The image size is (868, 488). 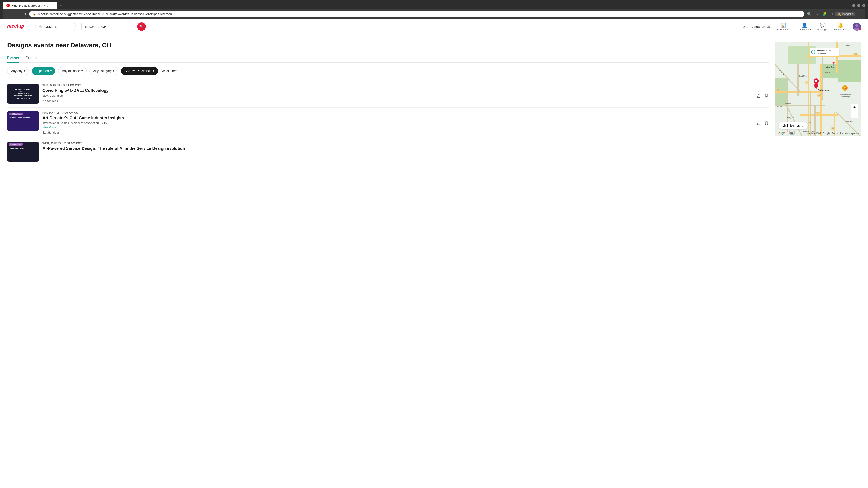 I want to click on notifications-nav: 🔔 Notifications, so click(x=840, y=27).